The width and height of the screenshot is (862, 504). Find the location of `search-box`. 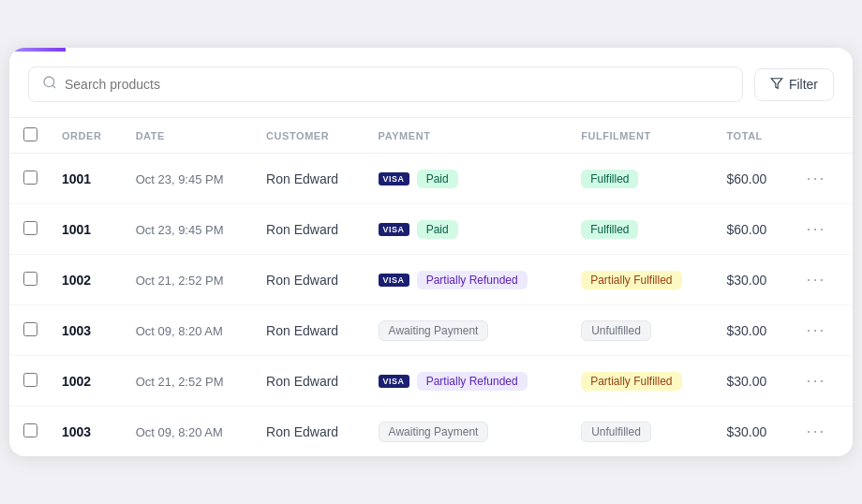

search-box is located at coordinates (386, 84).